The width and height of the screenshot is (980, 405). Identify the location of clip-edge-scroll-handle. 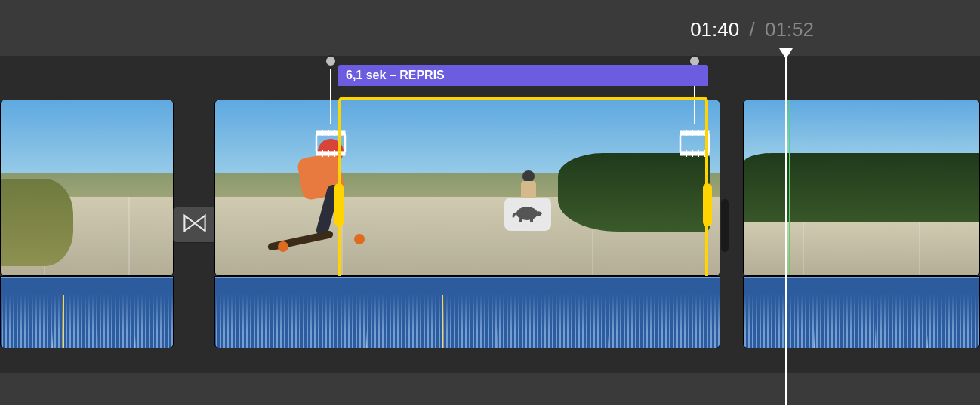
(725, 226).